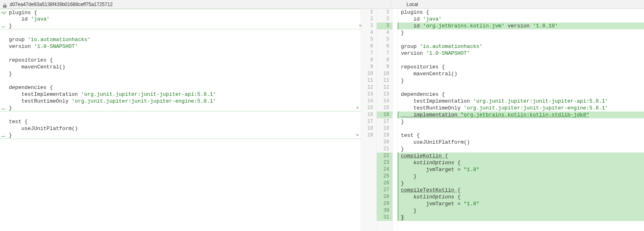 Image resolution: width=644 pixels, height=231 pixels. What do you see at coordinates (518, 4) in the screenshot?
I see `header-right: Local` at bounding box center [518, 4].